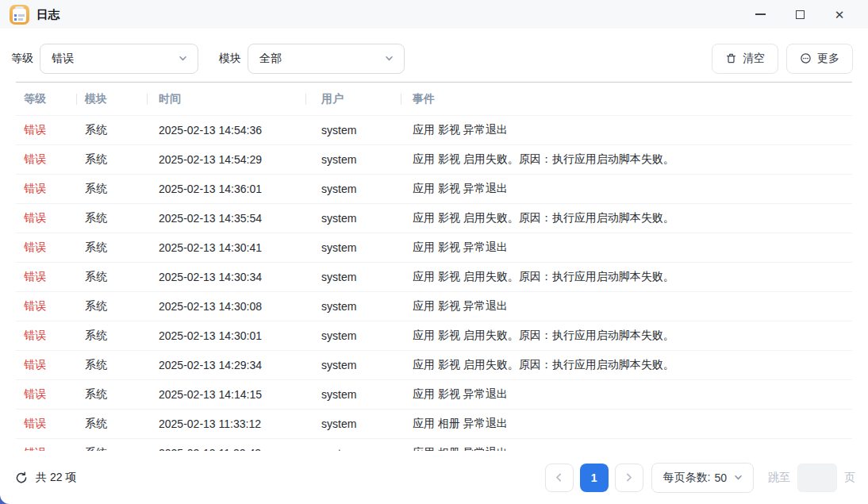 This screenshot has height=504, width=868. I want to click on close-button: ✕, so click(839, 14).